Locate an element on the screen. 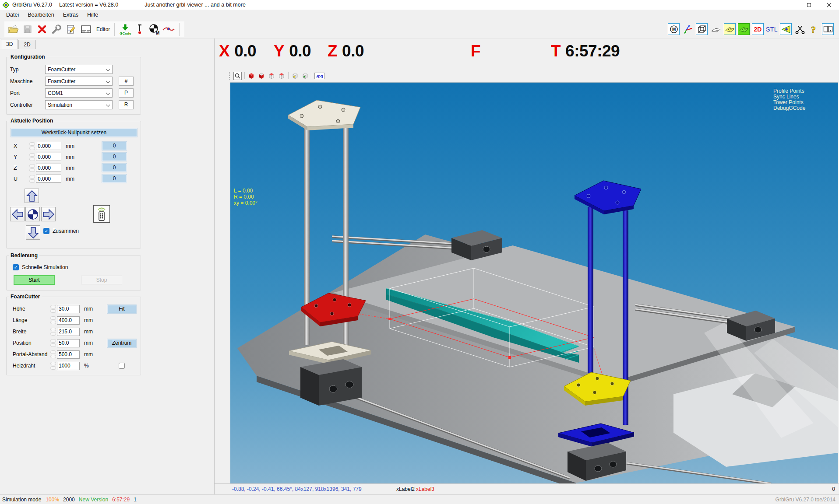 The image size is (839, 504). menu-extras: Extras is located at coordinates (71, 15).